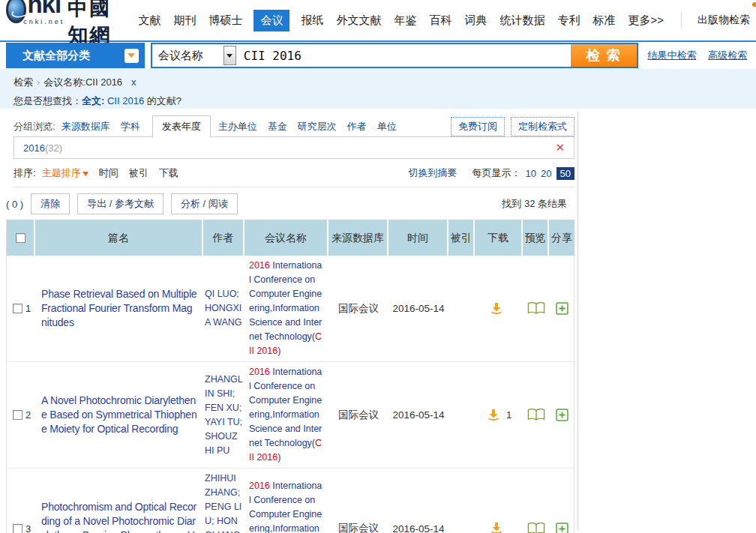 Image resolution: width=756 pixels, height=533 pixels. What do you see at coordinates (508, 415) in the screenshot?
I see `download-count: 1` at bounding box center [508, 415].